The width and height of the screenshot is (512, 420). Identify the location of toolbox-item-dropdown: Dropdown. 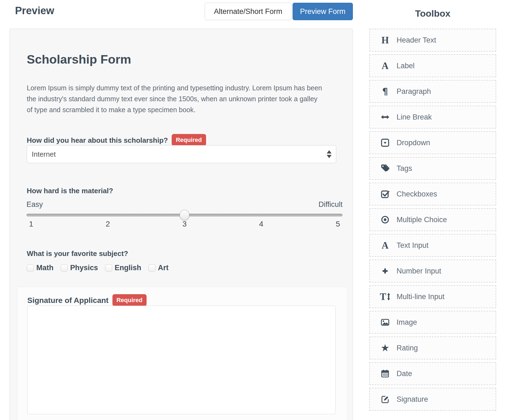
(433, 143).